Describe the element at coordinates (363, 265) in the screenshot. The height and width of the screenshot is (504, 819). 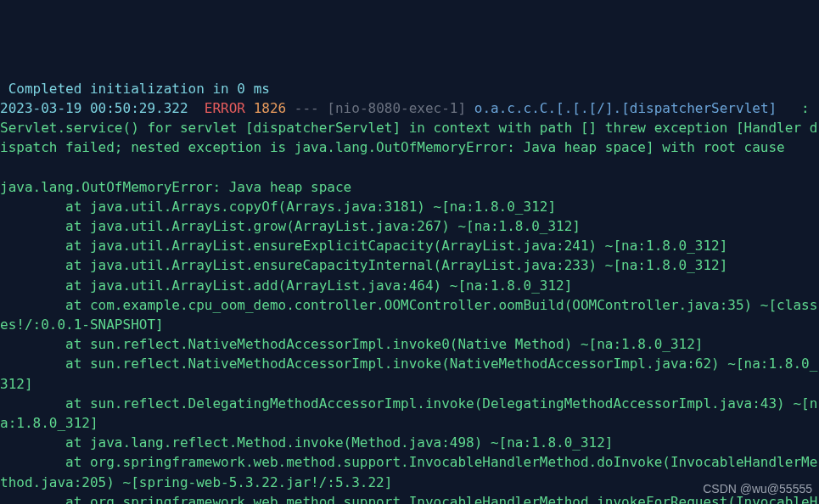
I see `stack-frame: at java.util.ArrayList.ensureCapacityInt…` at that location.